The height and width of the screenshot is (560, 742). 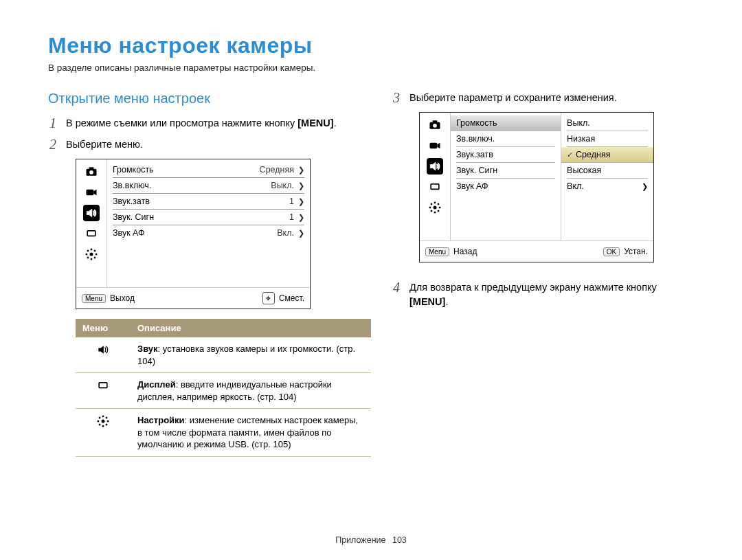 I want to click on lcd-foot-right: Устан., so click(x=636, y=251).